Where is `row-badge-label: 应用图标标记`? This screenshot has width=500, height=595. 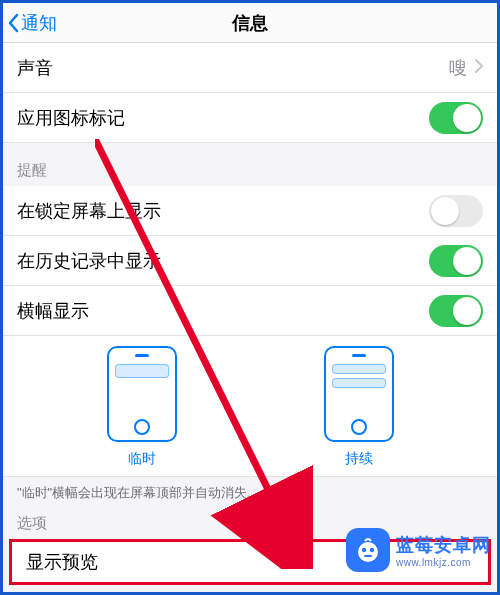
row-badge-label: 应用图标标记 is located at coordinates (71, 118).